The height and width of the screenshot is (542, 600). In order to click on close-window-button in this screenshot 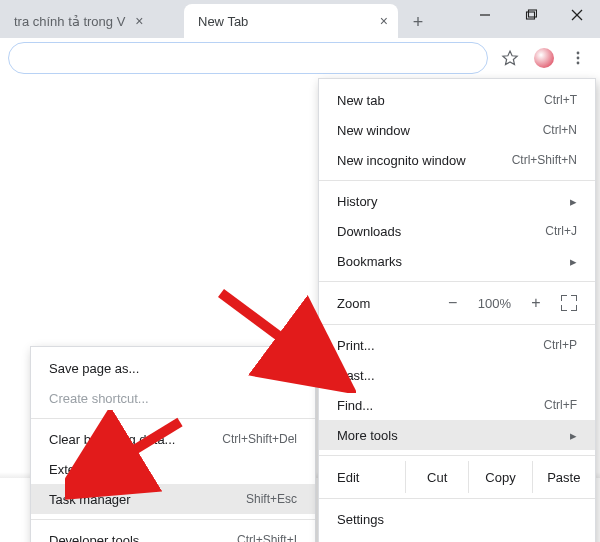, I will do `click(577, 15)`.